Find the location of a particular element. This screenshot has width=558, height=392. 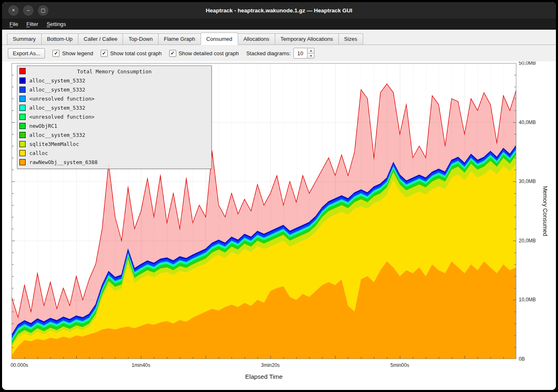

tab-allocations: Allocations is located at coordinates (257, 39).